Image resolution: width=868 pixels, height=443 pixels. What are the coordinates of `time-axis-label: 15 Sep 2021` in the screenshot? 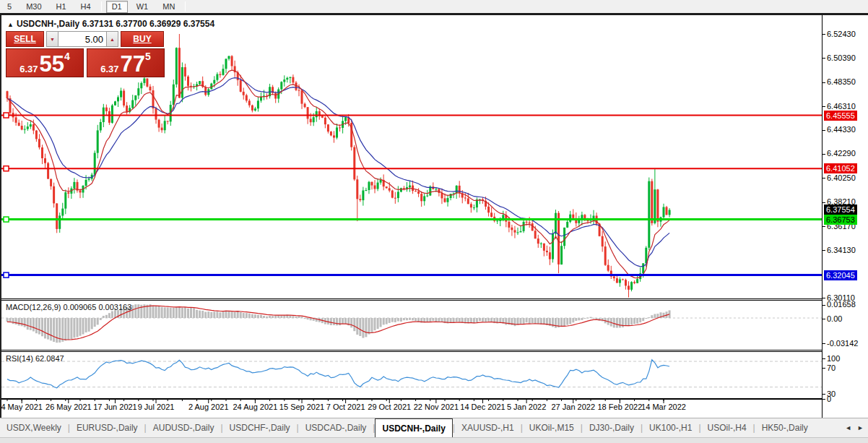 It's located at (302, 407).